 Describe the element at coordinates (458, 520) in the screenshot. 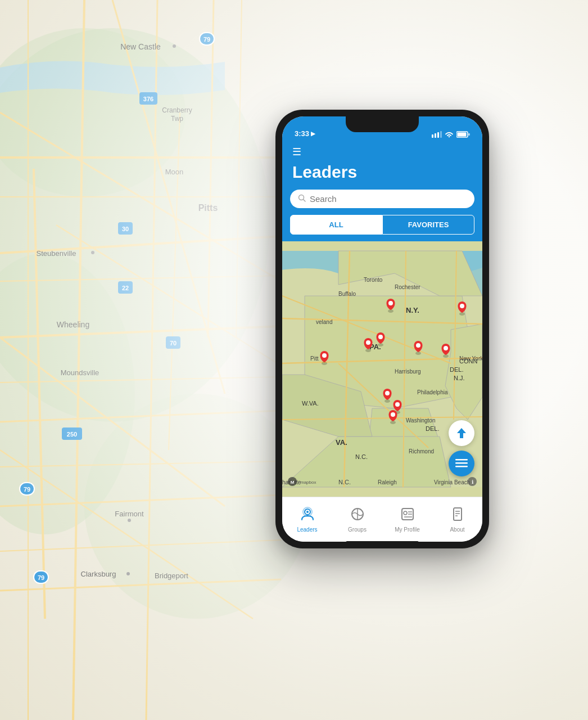

I see `nav-about: About` at that location.